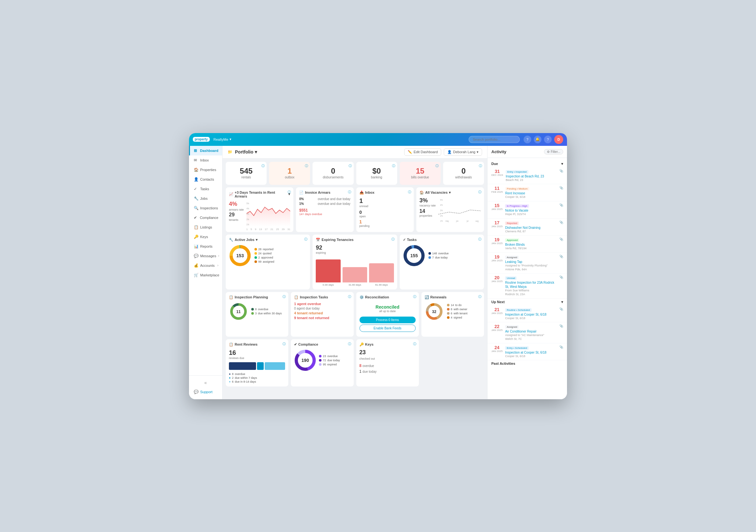 This screenshot has height=532, width=756. I want to click on activity-item-4: 19 JAN 2025 Approved Broken Blinds Verla…, so click(527, 244).